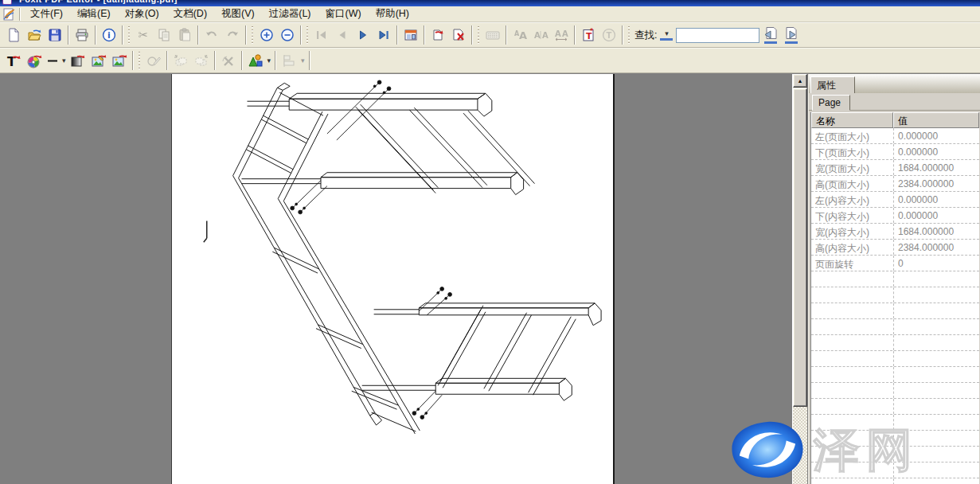 This screenshot has height=484, width=980. Describe the element at coordinates (164, 35) in the screenshot. I see `copy-button` at that location.